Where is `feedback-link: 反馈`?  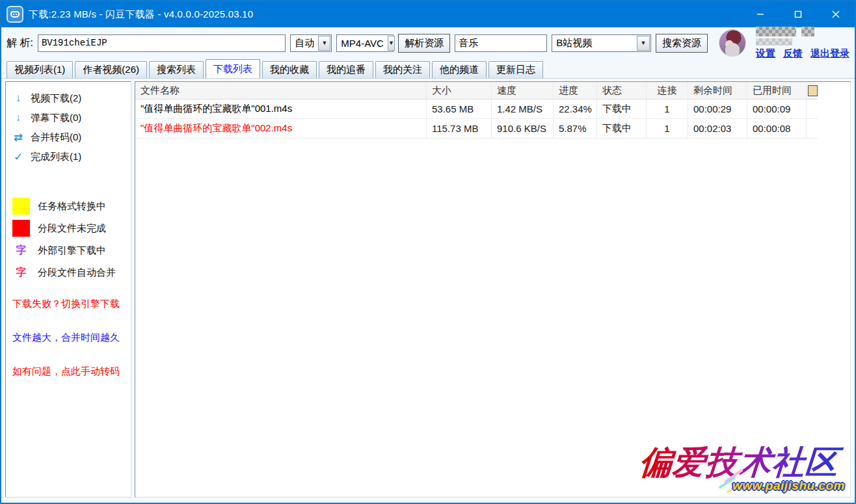
feedback-link: 反馈 is located at coordinates (793, 53).